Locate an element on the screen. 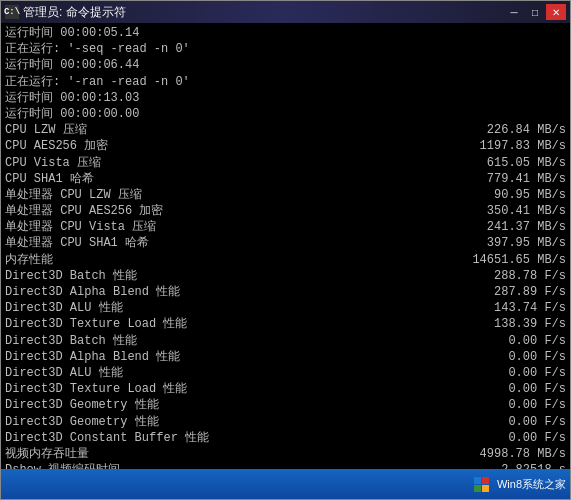 This screenshot has width=571, height=500. line-value: 1197.83 MB/s is located at coordinates (523, 146).